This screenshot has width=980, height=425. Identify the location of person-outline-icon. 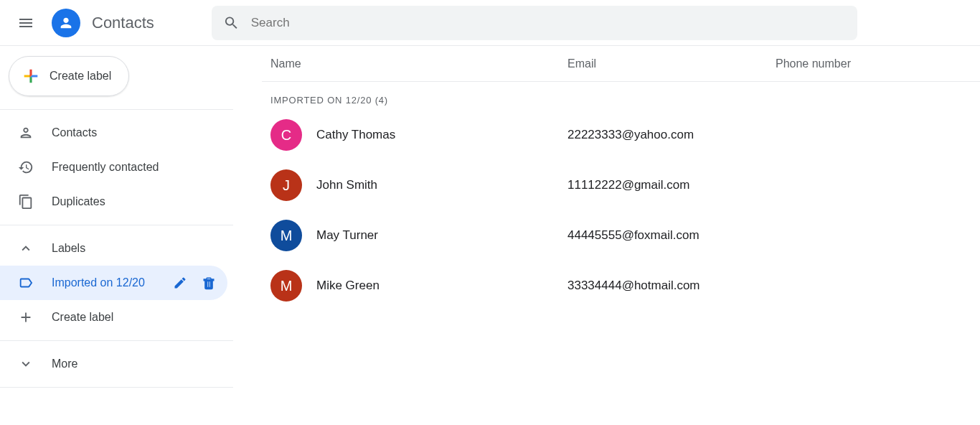
(26, 133).